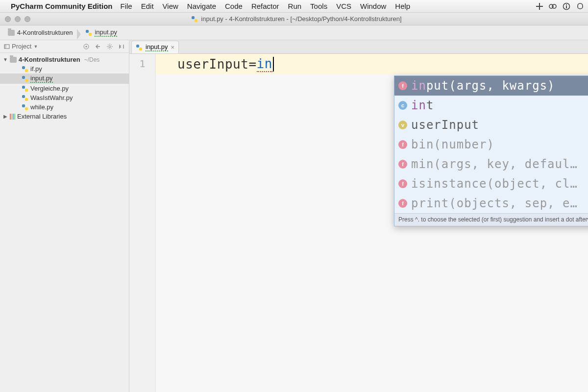 The width and height of the screenshot is (588, 392). I want to click on menubar-tray, so click(560, 6).